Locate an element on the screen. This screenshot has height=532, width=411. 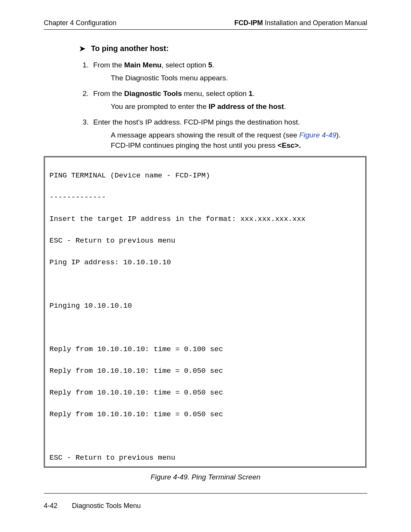
step1-sub: The Diagnostic Tools menu appears. is located at coordinates (234, 78).